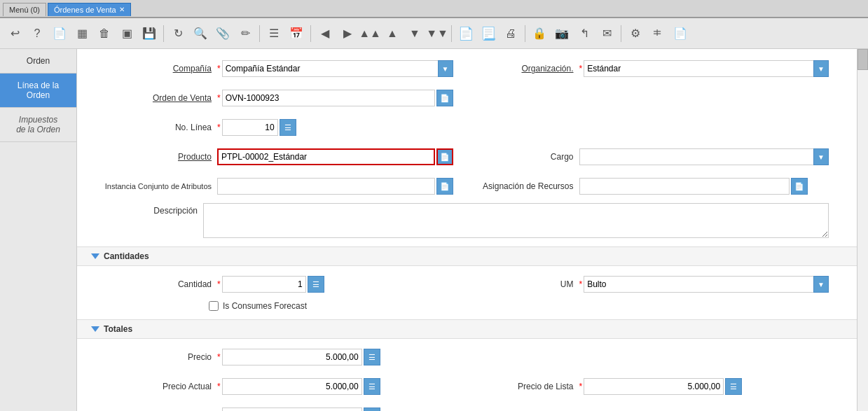 The width and height of the screenshot is (868, 411). Describe the element at coordinates (607, 34) in the screenshot. I see `send2-button: ✉` at that location.